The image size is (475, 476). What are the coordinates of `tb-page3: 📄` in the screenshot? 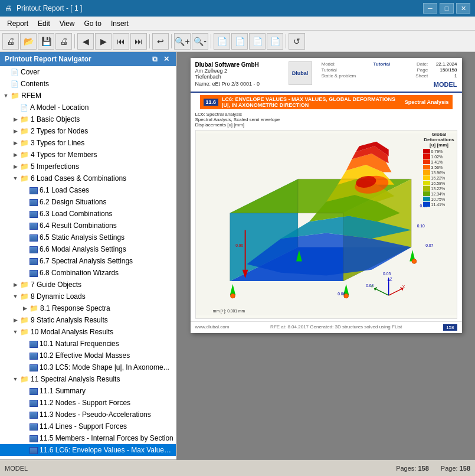 It's located at (257, 41).